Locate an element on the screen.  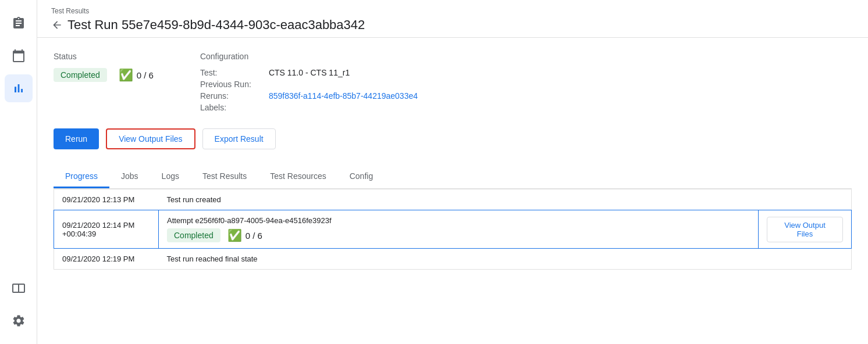
attempt-check-icon: ✅ is located at coordinates (235, 235).